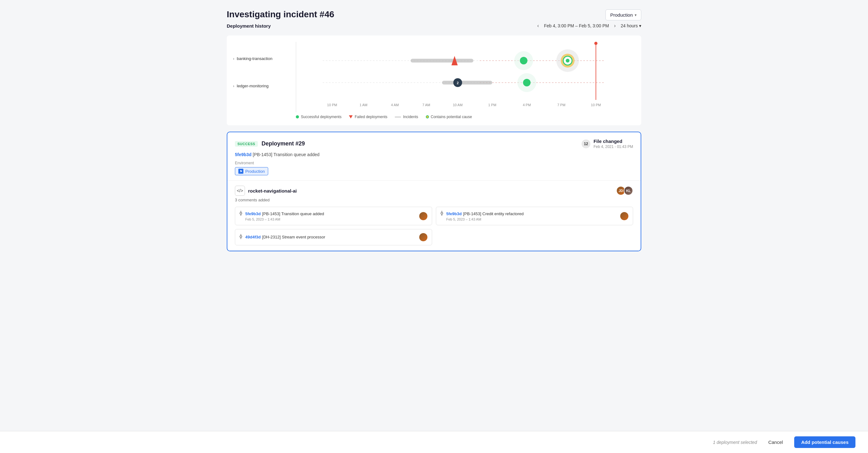 Image resolution: width=868 pixels, height=453 pixels. What do you see at coordinates (452, 117) in the screenshot?
I see `legend-potential-cause-label: Contains potential cause` at bounding box center [452, 117].